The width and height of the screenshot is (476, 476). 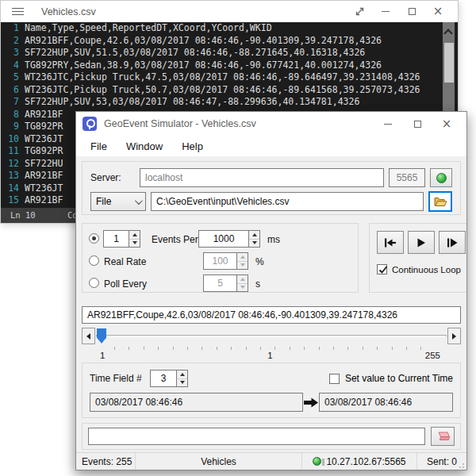 I want to click on slider-right-arrow, so click(x=454, y=336).